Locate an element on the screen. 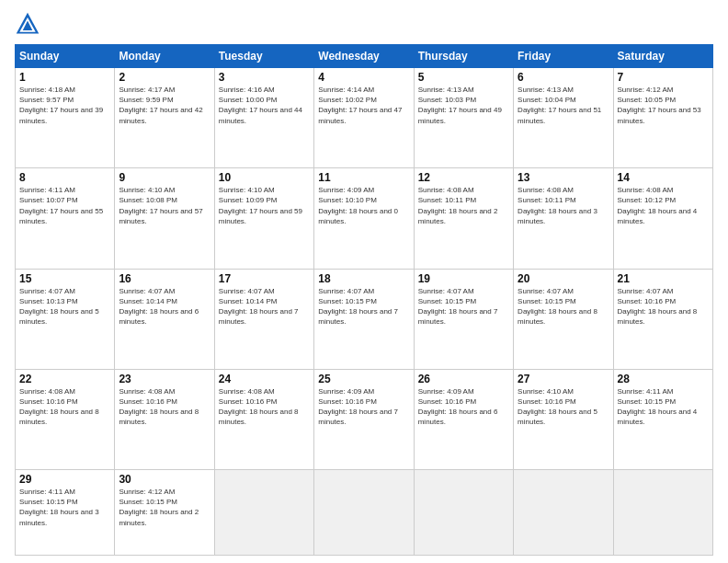  weekday-tuesday: Tuesday is located at coordinates (264, 57).